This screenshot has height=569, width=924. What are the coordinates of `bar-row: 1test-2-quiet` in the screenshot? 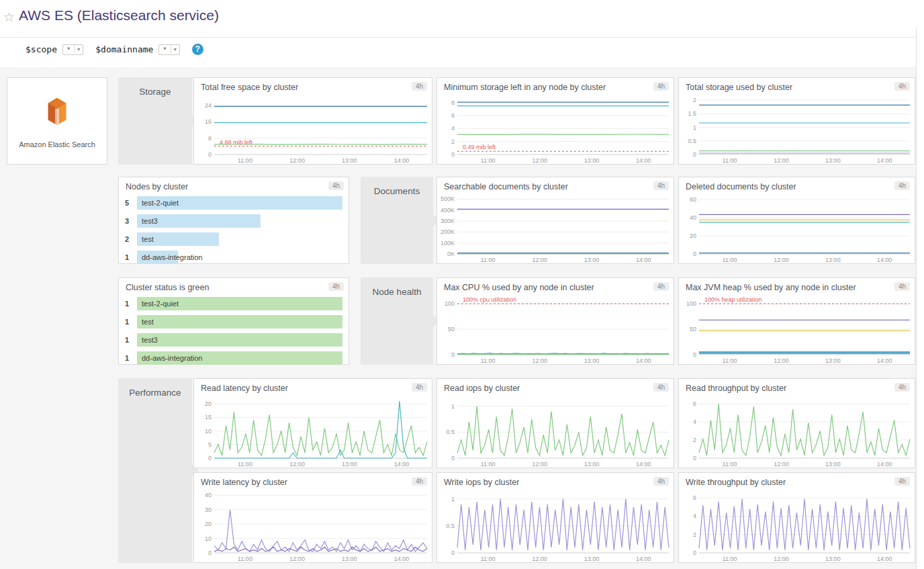 It's located at (234, 304).